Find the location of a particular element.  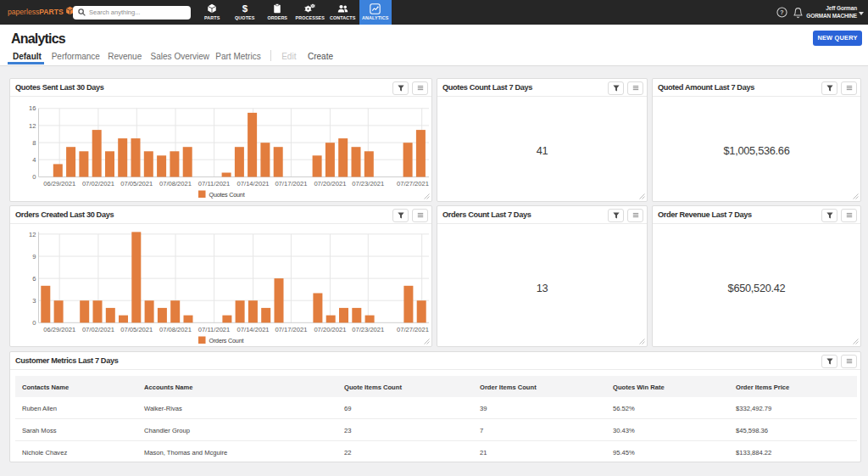

svg-text: 4 is located at coordinates (34, 160).